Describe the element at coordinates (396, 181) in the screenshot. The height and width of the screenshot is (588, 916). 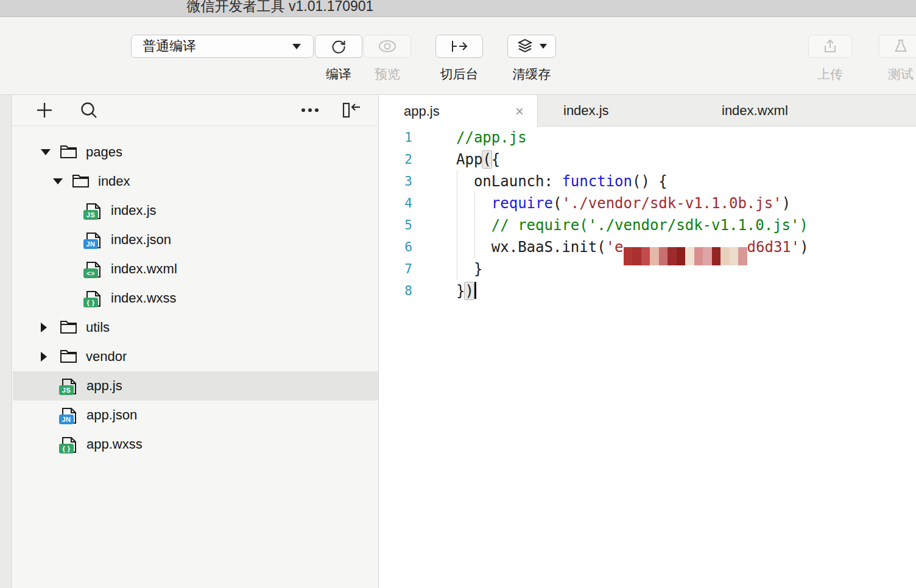
I see `line-number: 3` at that location.